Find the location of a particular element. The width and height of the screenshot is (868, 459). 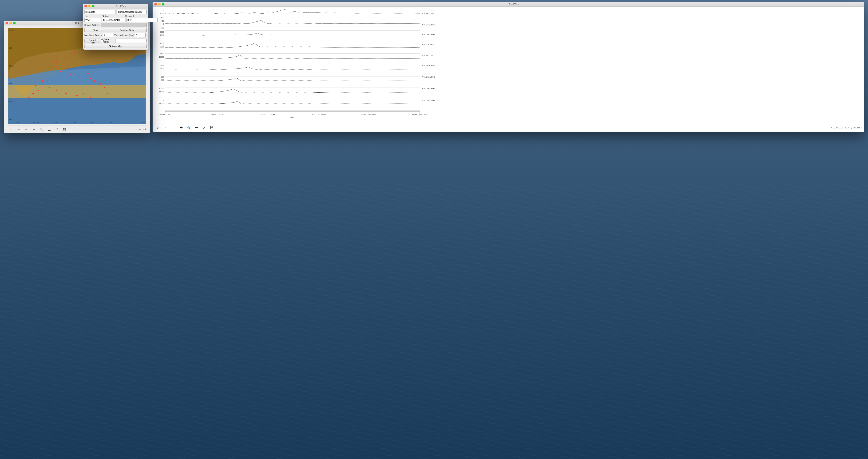

svg-text: WM.EMAL.BHE is located at coordinates (429, 25).